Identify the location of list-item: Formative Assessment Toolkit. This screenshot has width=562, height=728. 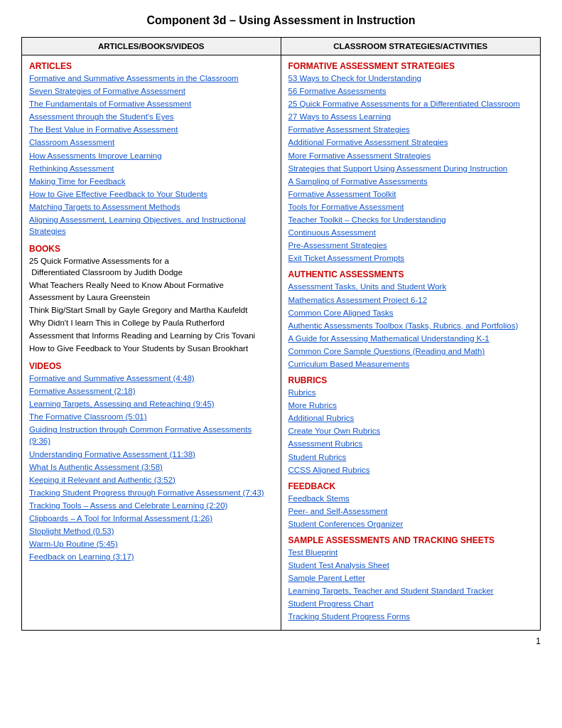
(411, 194).